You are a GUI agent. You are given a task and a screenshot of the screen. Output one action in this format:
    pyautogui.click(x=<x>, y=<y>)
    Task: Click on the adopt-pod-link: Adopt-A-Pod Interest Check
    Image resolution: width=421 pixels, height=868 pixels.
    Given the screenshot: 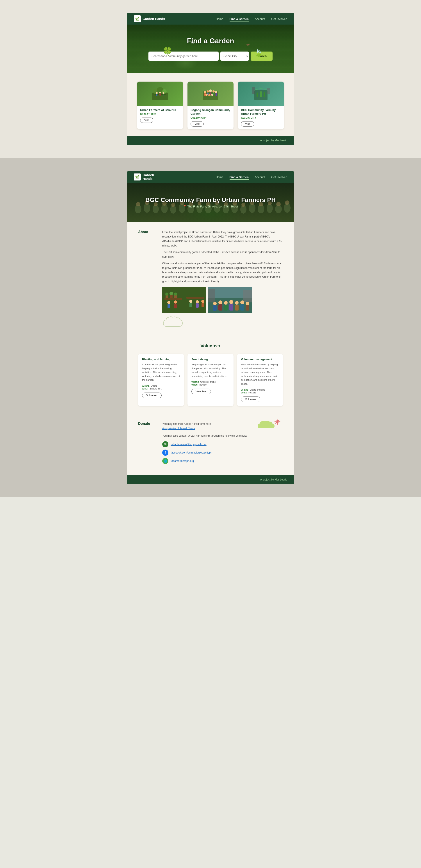 What is the action you would take?
    pyautogui.click(x=179, y=429)
    